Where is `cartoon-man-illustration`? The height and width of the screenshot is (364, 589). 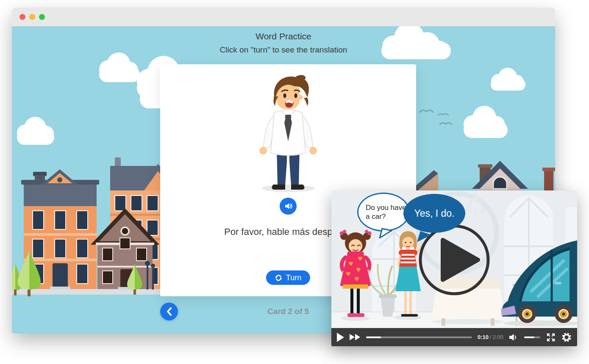
cartoon-man-illustration is located at coordinates (288, 131).